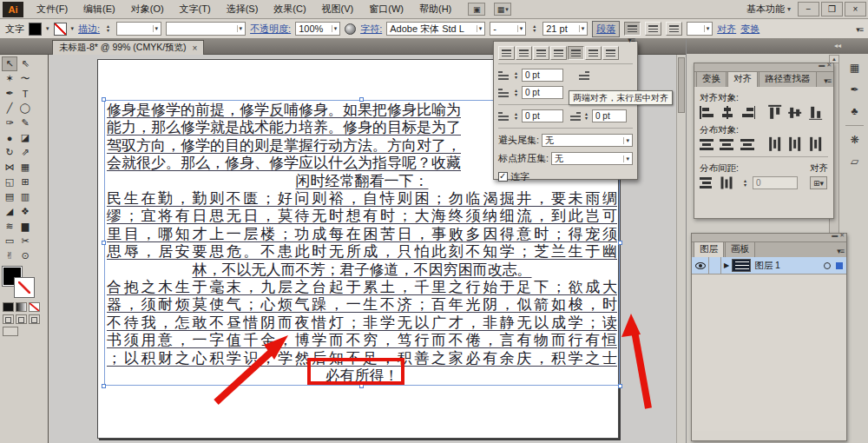 This screenshot has width=868, height=443. I want to click on eyedropper-tool: ◢, so click(10, 212).